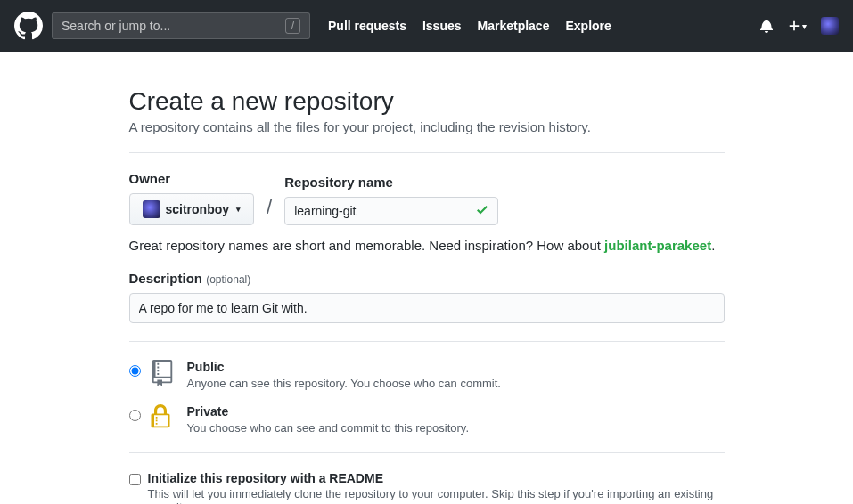 This screenshot has height=504, width=853. I want to click on init-readme-note: This will let you immediately clone the …, so click(437, 495).